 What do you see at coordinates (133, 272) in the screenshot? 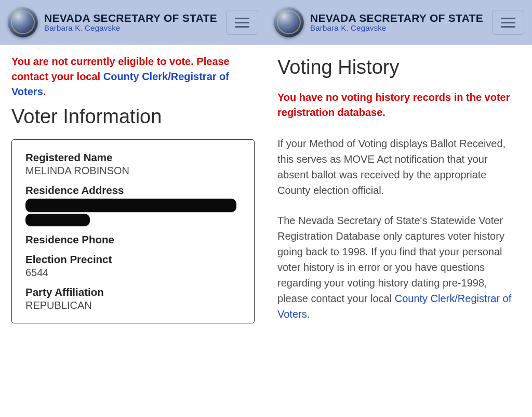
I see `election-precinct-value: 6544` at bounding box center [133, 272].